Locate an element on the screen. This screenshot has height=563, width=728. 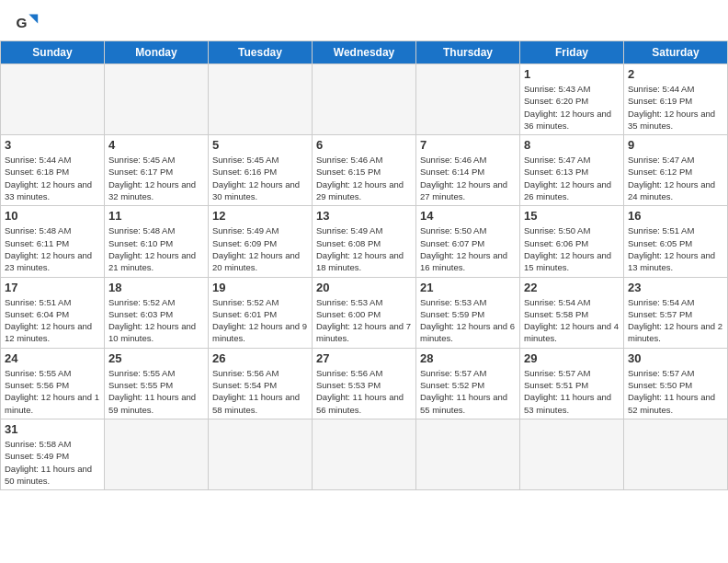
calendar-cell: 19Sunrise: 5:52 AM Sunset: 6:01 PM Dayli… is located at coordinates (261, 313).